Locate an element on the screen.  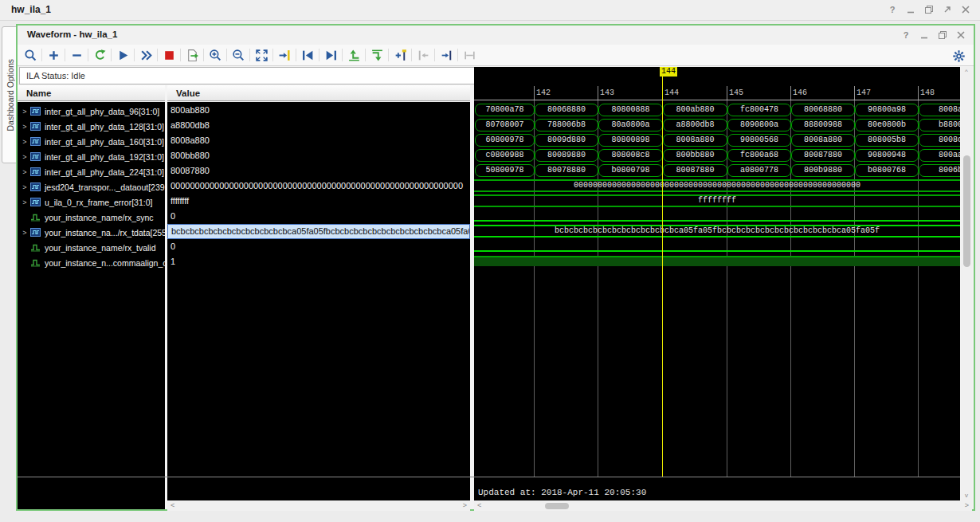
scroll-right-icon: > is located at coordinates (967, 505).